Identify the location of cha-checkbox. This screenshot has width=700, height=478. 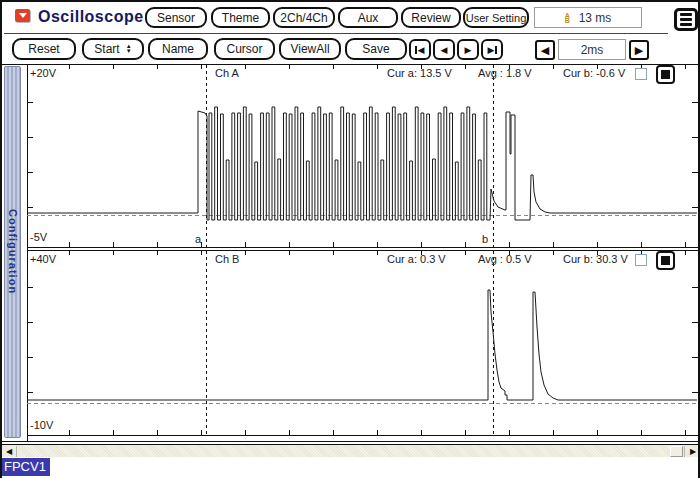
(641, 74).